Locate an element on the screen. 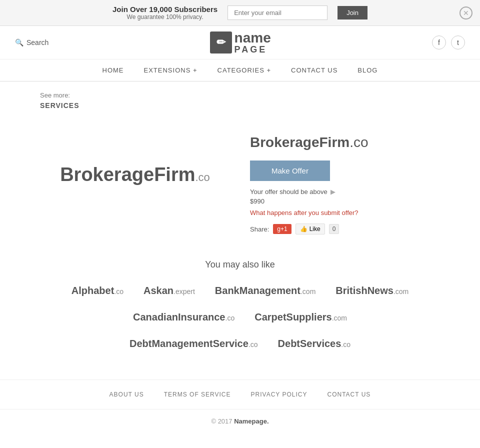 Image resolution: width=480 pixels, height=448 pixels. nav-blog: BLOG is located at coordinates (368, 70).